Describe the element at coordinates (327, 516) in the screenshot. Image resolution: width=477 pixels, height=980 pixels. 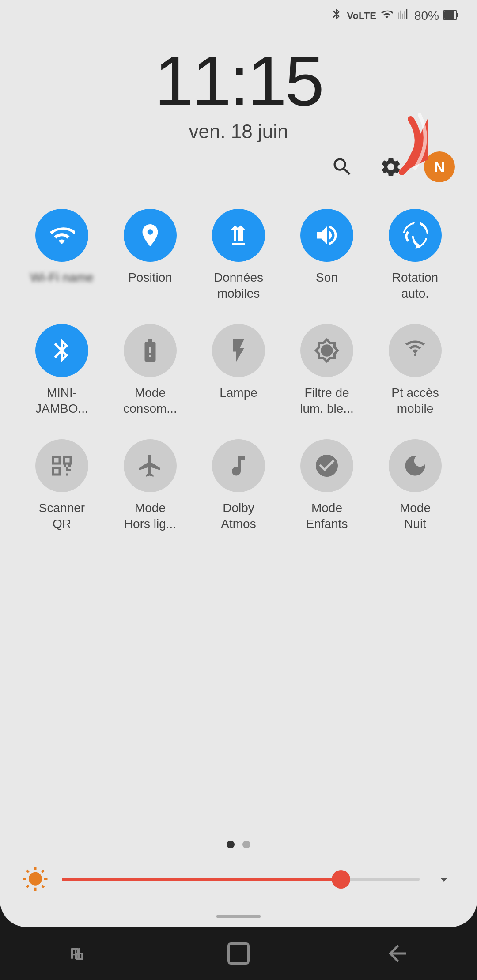
I see `qs-kids-label: ModeEnfants` at that location.